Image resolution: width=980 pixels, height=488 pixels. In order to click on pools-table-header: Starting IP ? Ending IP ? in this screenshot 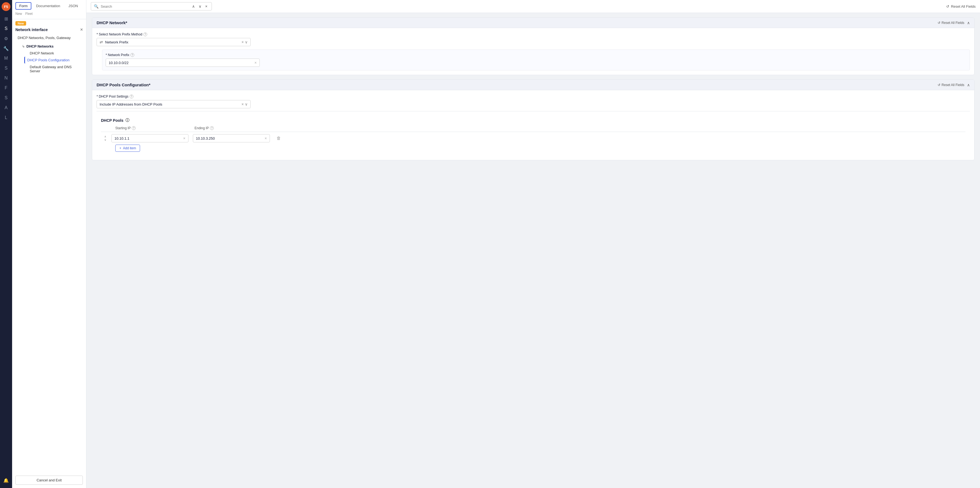, I will do `click(533, 129)`.